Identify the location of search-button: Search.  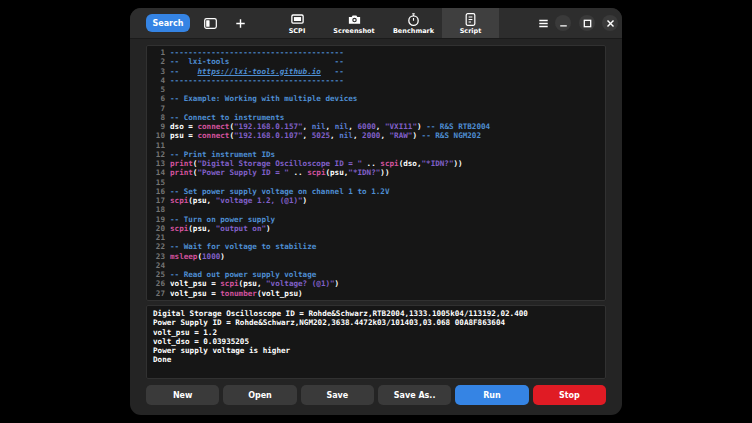
(168, 23).